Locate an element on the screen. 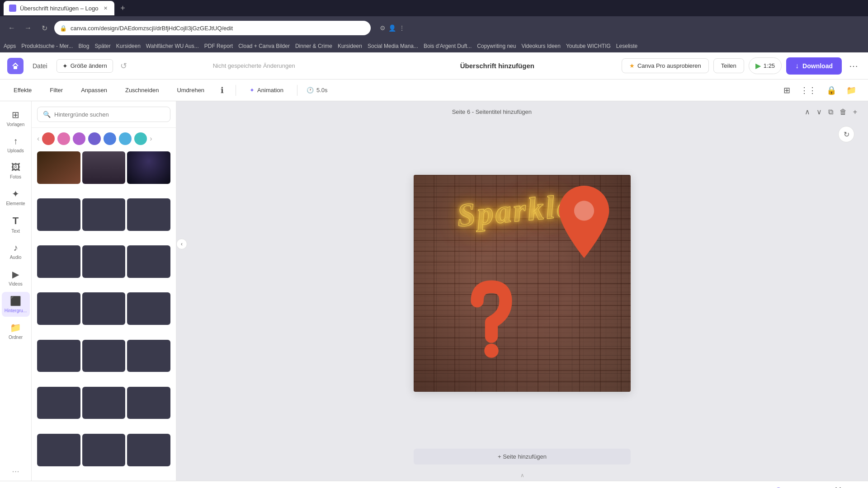  color-swatch-purple is located at coordinates (79, 139).